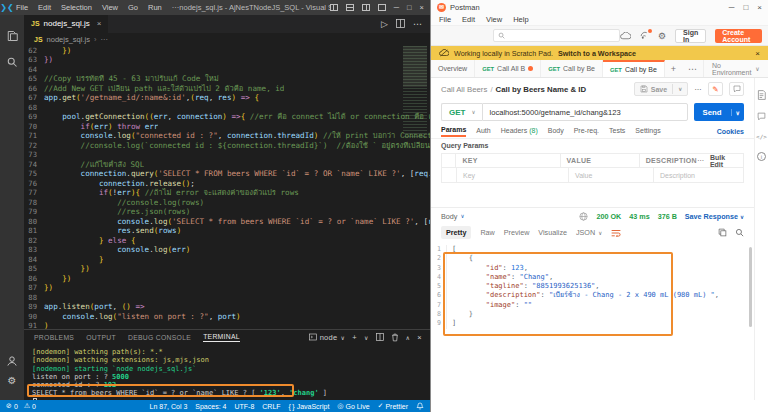  Describe the element at coordinates (382, 8) in the screenshot. I see `customize-layout-icon` at that location.